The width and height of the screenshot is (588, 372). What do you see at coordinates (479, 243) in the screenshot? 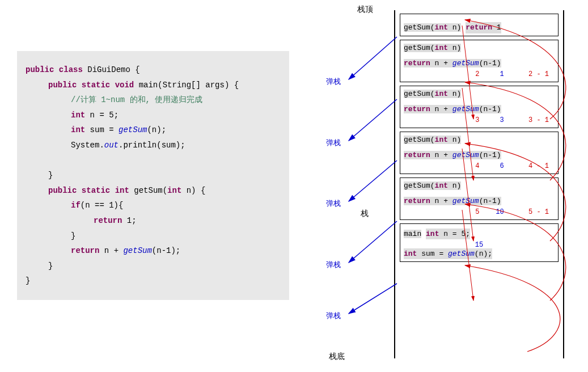
I see `stack-frame-main: main int n = 5; 15 int sum = getSum(n);` at bounding box center [479, 243].